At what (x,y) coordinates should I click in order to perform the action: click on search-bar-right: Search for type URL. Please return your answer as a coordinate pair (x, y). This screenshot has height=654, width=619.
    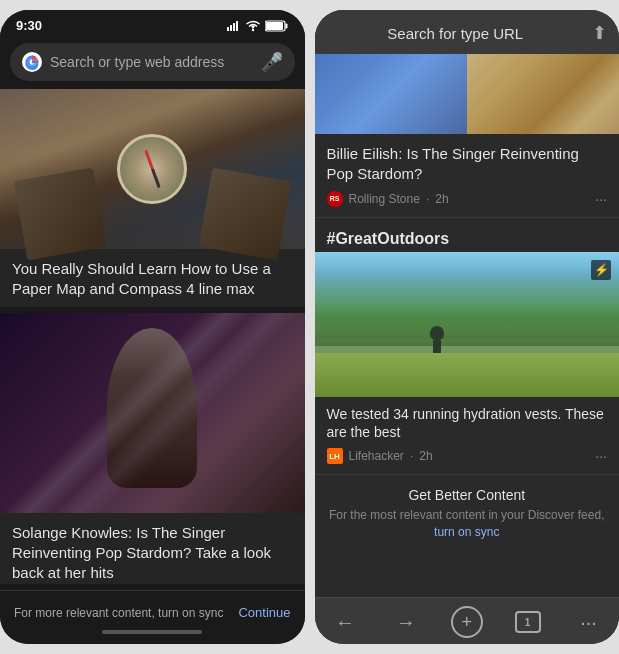
    Looking at the image, I should click on (456, 34).